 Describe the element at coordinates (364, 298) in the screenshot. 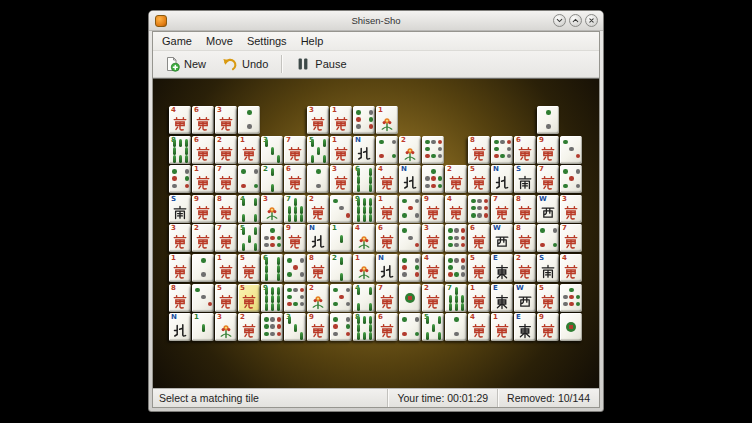

I see `tile-s4: 4` at that location.